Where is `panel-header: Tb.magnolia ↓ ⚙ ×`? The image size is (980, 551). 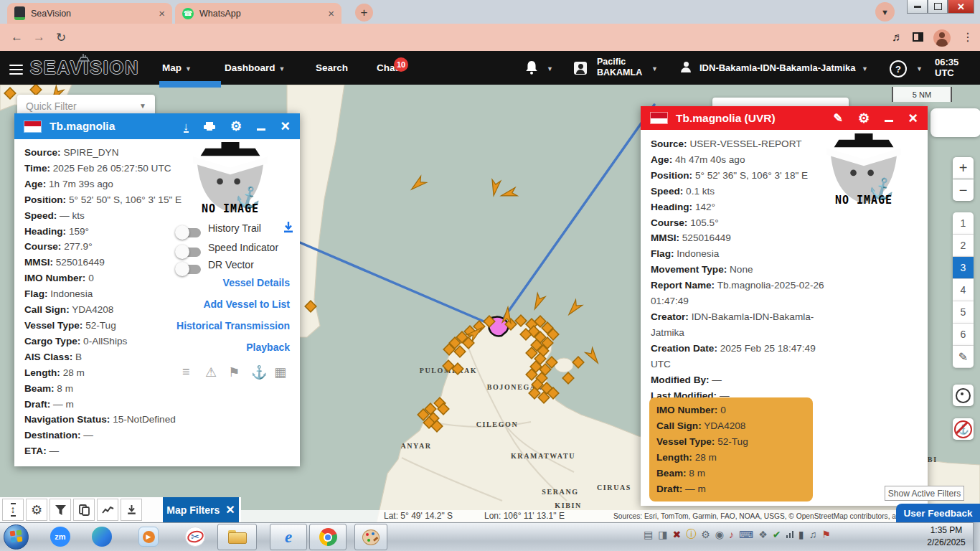
panel-header: Tb.magnolia ↓ ⚙ × is located at coordinates (157, 126).